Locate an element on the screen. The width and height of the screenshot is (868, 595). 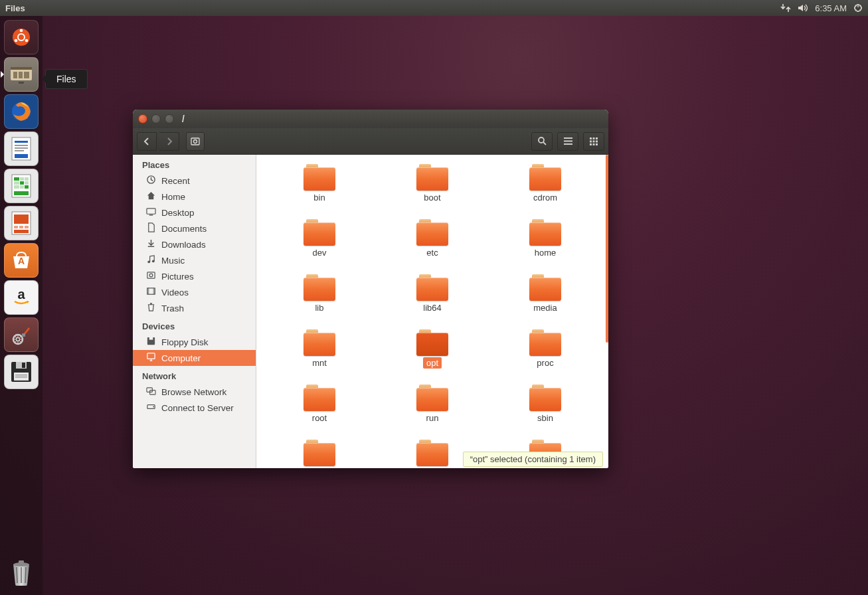
sidebar-item-label: Browse Network is located at coordinates (194, 392).